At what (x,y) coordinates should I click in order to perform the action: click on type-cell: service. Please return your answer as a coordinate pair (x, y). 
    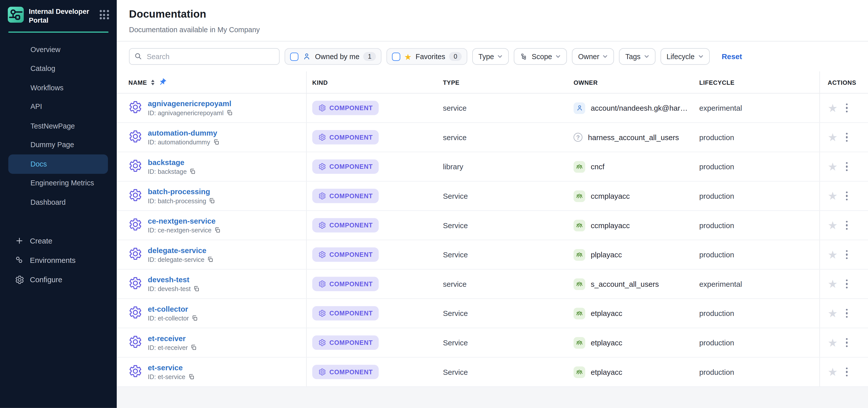
    Looking at the image, I should click on (503, 137).